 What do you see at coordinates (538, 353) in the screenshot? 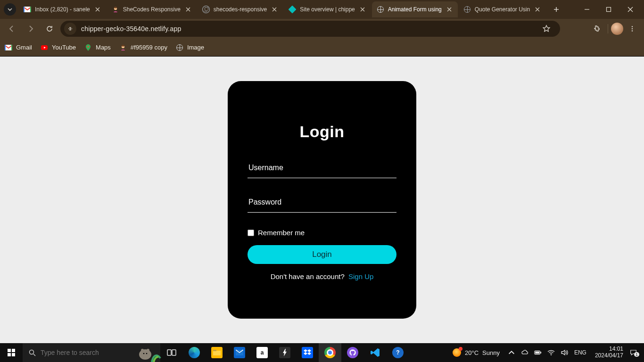
I see `tray-battery-icon` at bounding box center [538, 353].